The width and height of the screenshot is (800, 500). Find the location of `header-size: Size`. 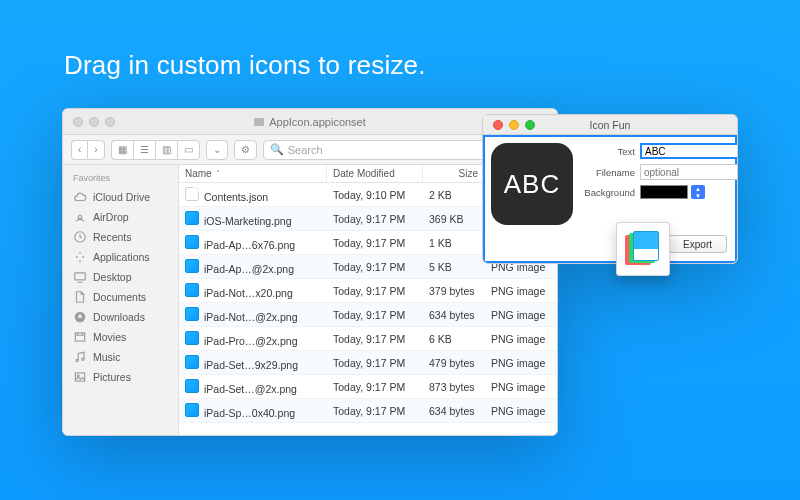

header-size: Size is located at coordinates (454, 174).